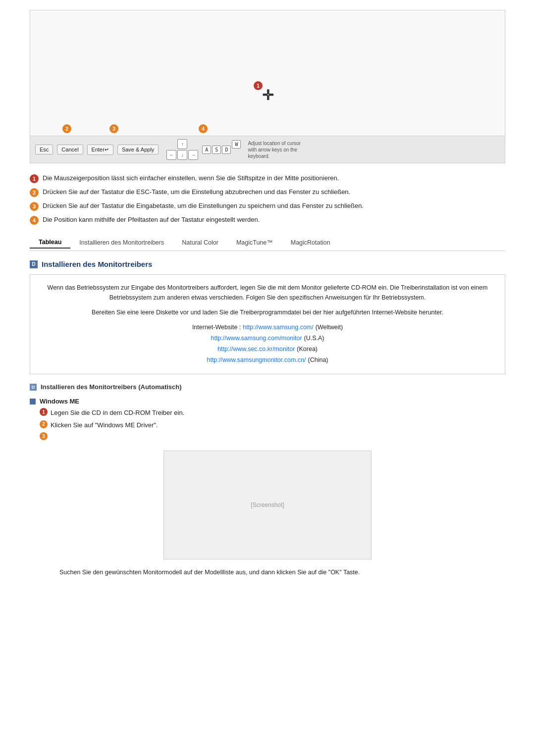 The image size is (535, 756). What do you see at coordinates (100, 150) in the screenshot?
I see `enter-button: Enter↵` at bounding box center [100, 150].